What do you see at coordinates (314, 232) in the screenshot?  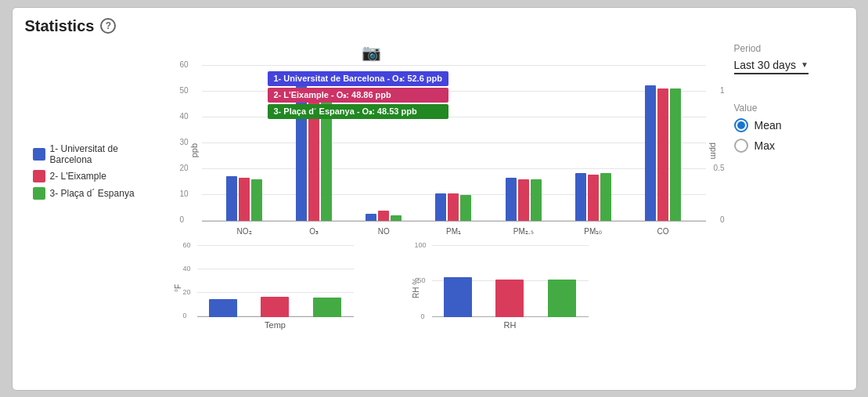 I see `bar-group-label-O₃: O₃` at bounding box center [314, 232].